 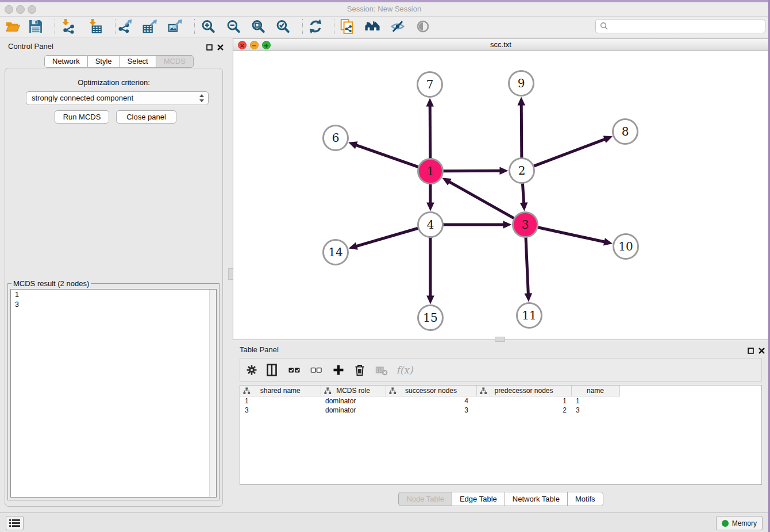 What do you see at coordinates (524, 391) in the screenshot?
I see `column-header-predecessor-nodes: predecessor nodes` at bounding box center [524, 391].